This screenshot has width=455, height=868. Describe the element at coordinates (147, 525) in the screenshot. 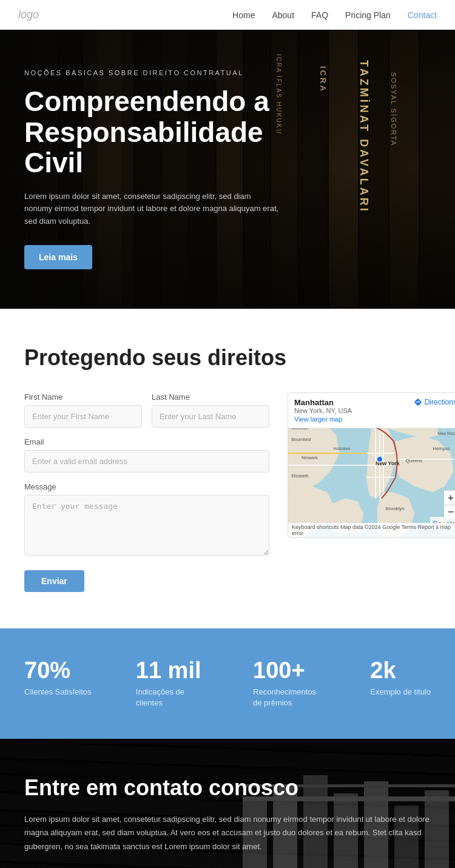

I see `message-input` at that location.